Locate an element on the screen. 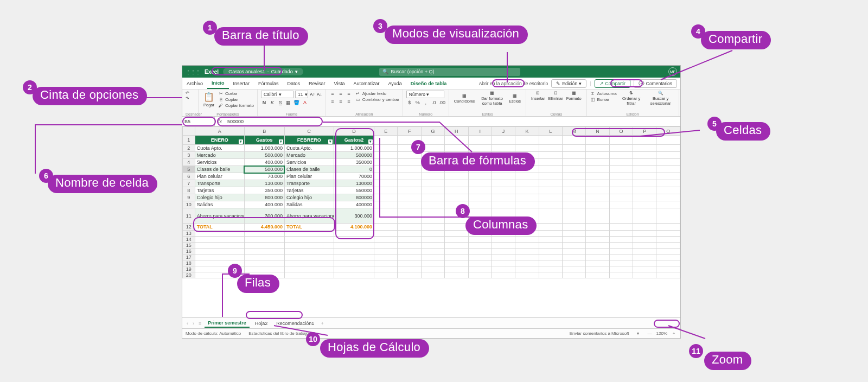 The image size is (868, 382). cell-A2: Cuota Apto. is located at coordinates (219, 149).